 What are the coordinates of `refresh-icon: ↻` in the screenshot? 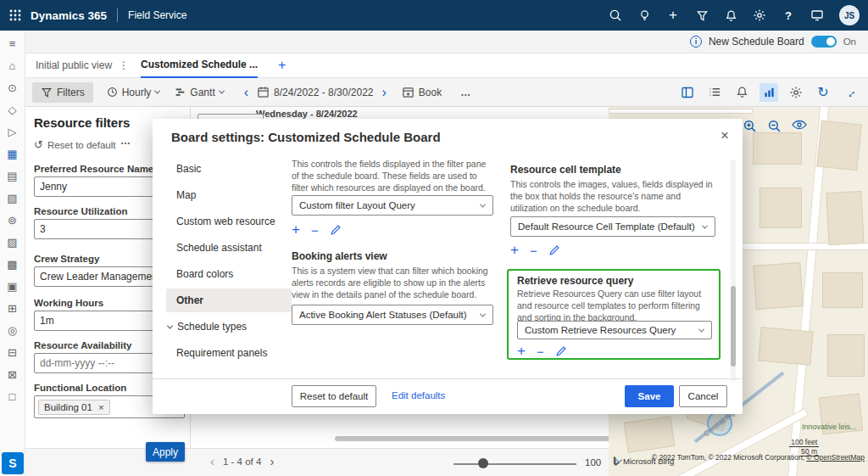 It's located at (823, 92).